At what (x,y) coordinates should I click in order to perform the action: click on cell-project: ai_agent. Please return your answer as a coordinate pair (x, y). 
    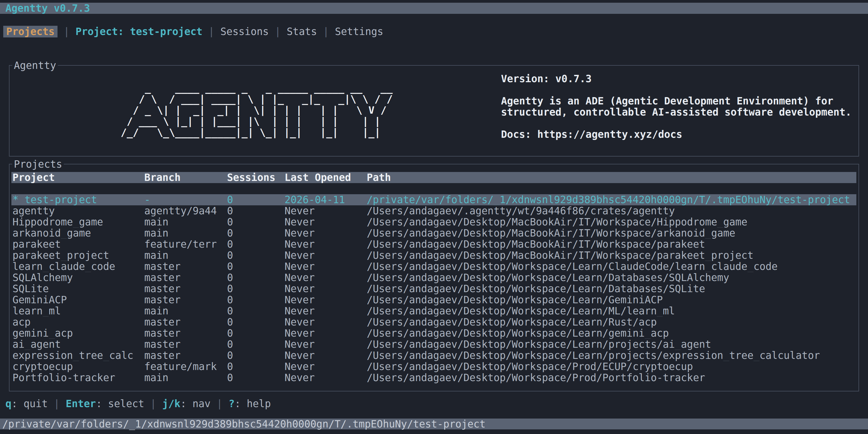
    Looking at the image, I should click on (78, 344).